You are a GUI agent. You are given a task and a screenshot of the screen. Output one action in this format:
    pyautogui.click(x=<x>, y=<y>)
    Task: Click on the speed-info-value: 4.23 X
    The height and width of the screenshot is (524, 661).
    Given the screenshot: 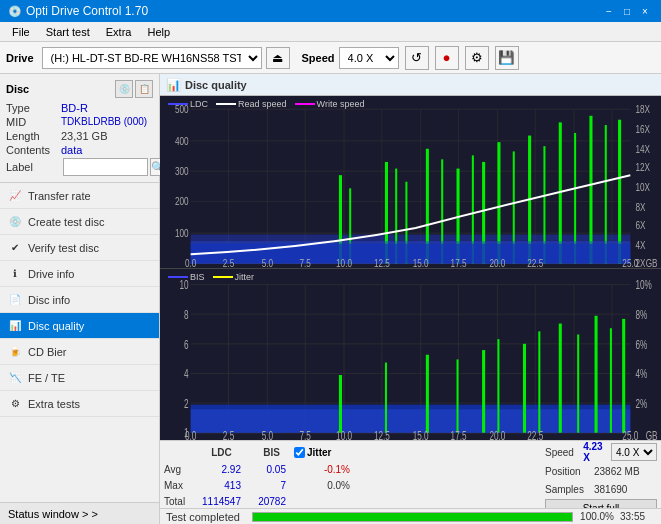 What is the action you would take?
    pyautogui.click(x=595, y=452)
    